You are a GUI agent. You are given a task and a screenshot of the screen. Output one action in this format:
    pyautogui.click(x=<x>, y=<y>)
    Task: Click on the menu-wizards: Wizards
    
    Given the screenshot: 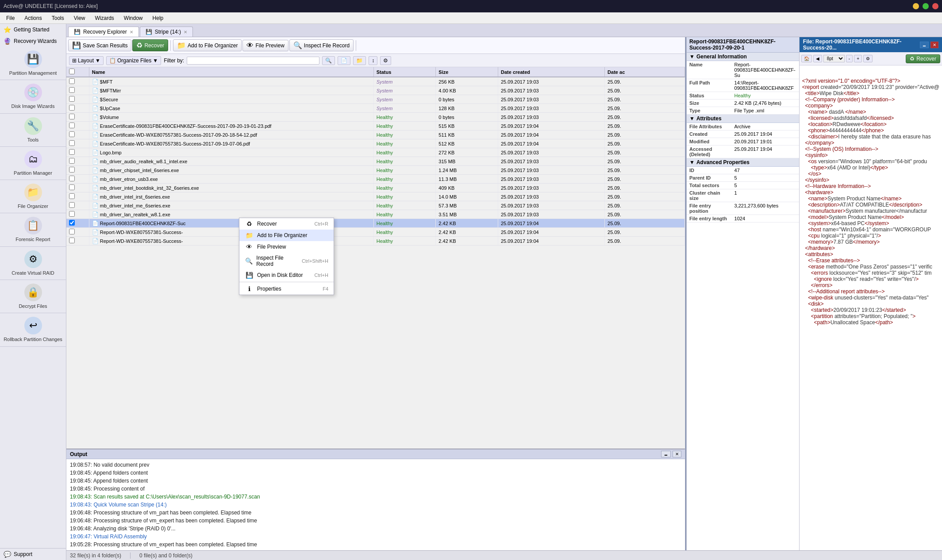 What is the action you would take?
    pyautogui.click(x=104, y=18)
    